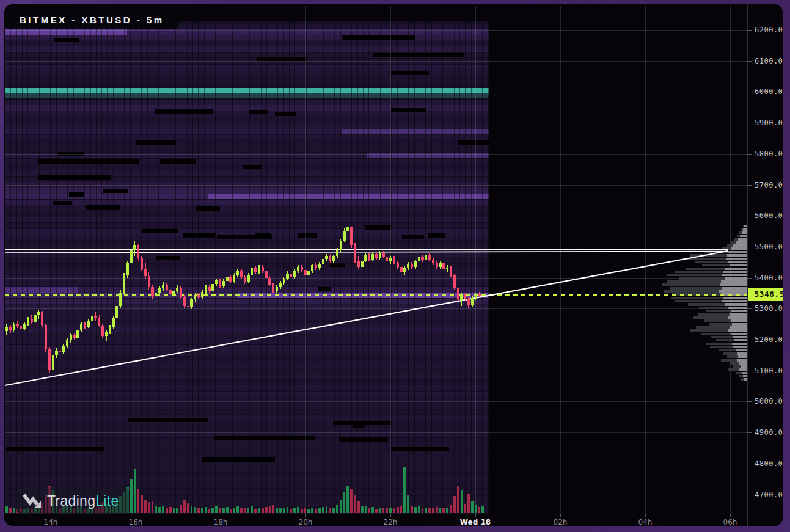  I want to click on time-tick-label: 02h, so click(561, 522).